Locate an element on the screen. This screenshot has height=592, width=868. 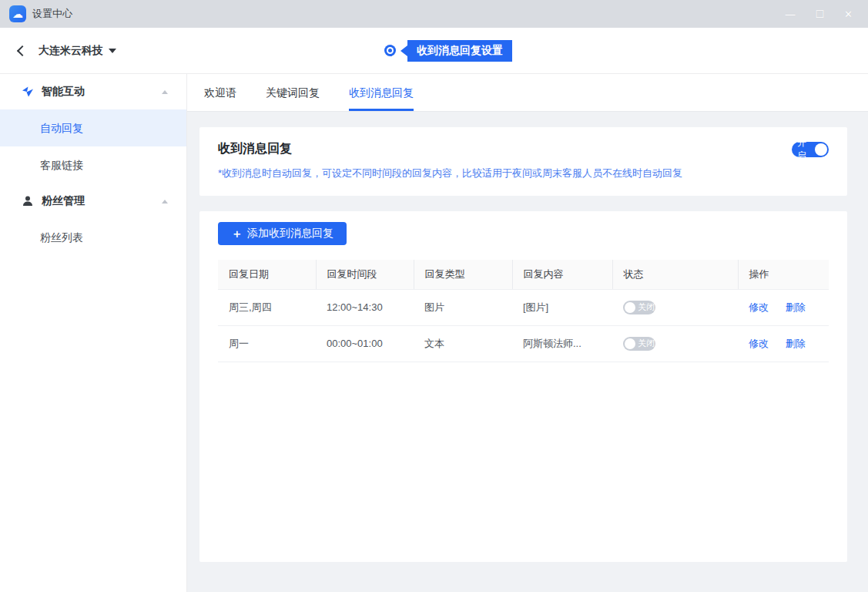
sidebar-item-fans-list: 粉丝列表 is located at coordinates (93, 237).